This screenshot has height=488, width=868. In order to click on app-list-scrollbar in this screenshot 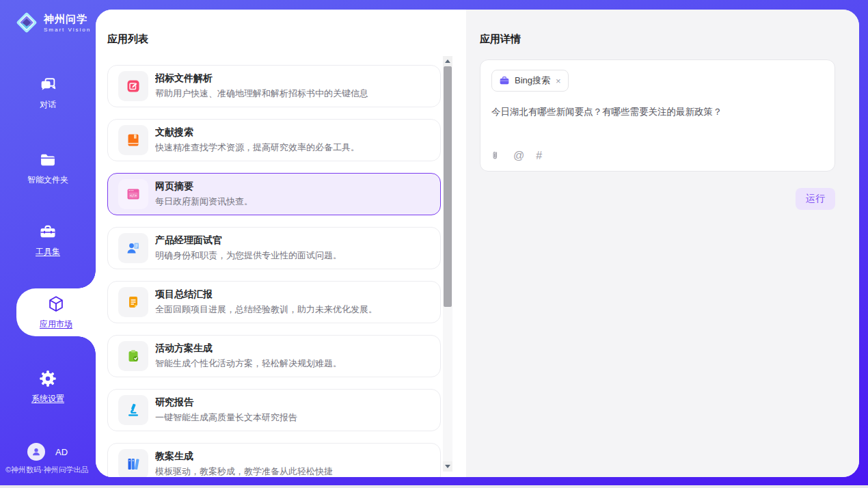, I will do `click(448, 264)`.